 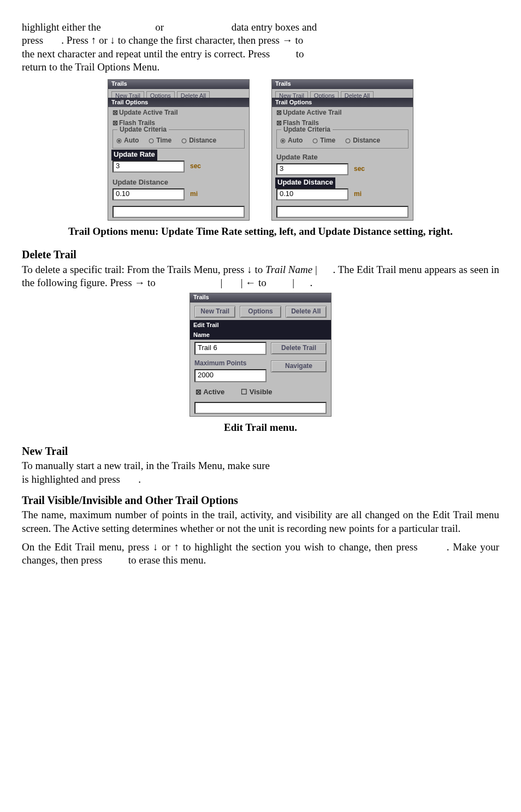 I want to click on dt-text: To delete a specific trail: From the Tra…, so click(x=144, y=270).